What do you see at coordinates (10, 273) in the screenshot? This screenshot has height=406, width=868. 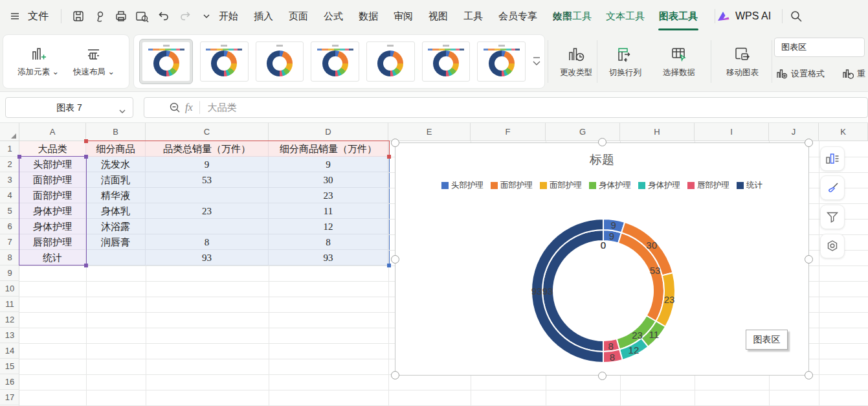 I see `row-header-9: 9` at bounding box center [10, 273].